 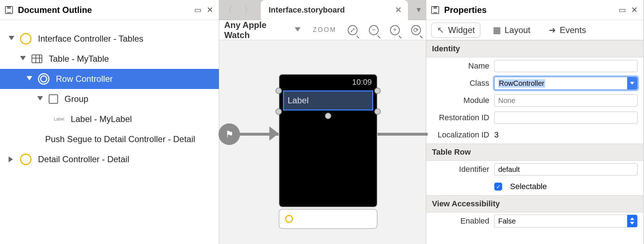 I want to click on localization-id-value: 3, so click(x=566, y=135).